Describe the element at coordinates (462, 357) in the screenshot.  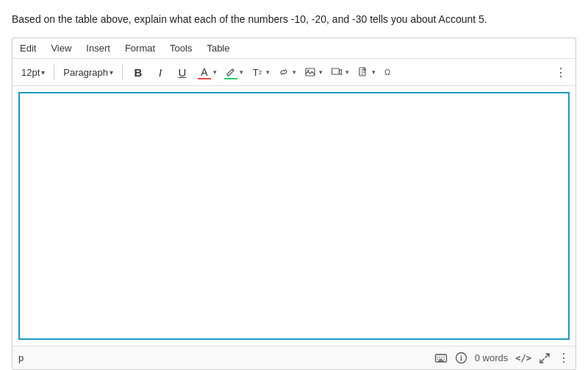
I see `info-icon` at that location.